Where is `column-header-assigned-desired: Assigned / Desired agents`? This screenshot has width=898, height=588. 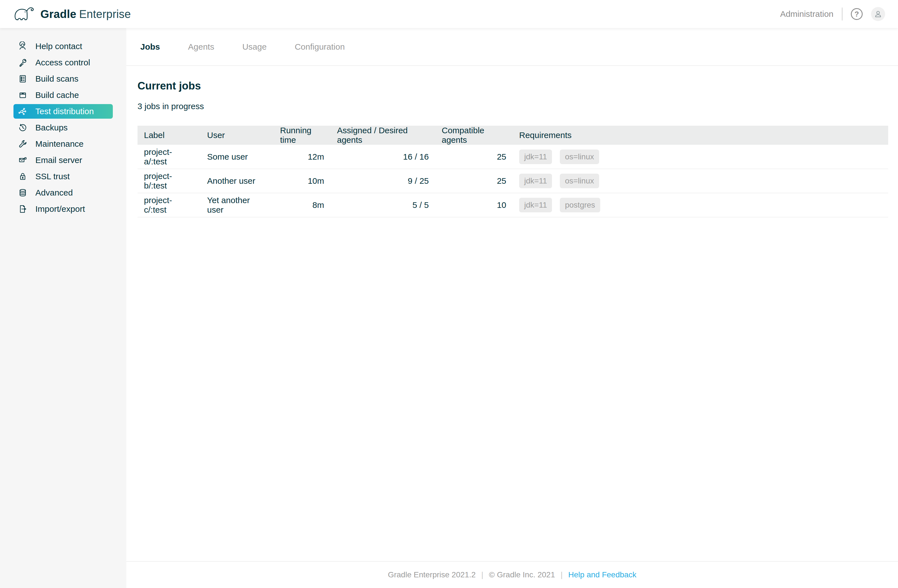
column-header-assigned-desired: Assigned / Desired agents is located at coordinates (383, 135).